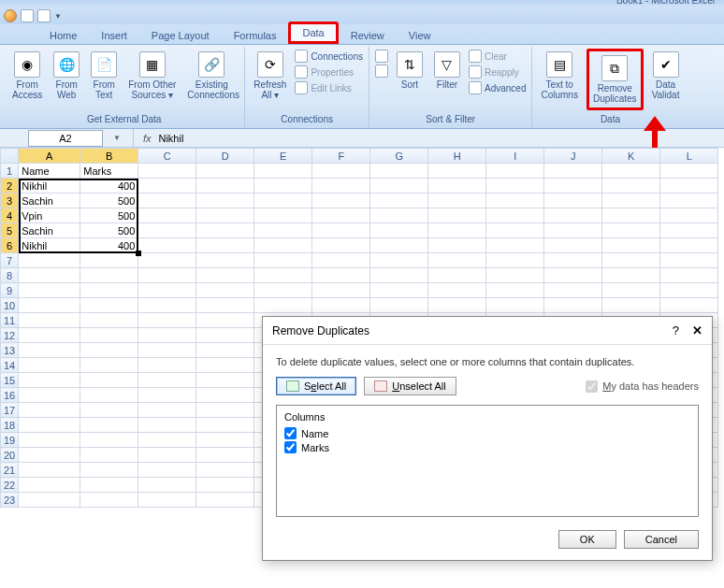 The width and height of the screenshot is (724, 588). Describe the element at coordinates (109, 351) in the screenshot. I see `cell-B13` at that location.